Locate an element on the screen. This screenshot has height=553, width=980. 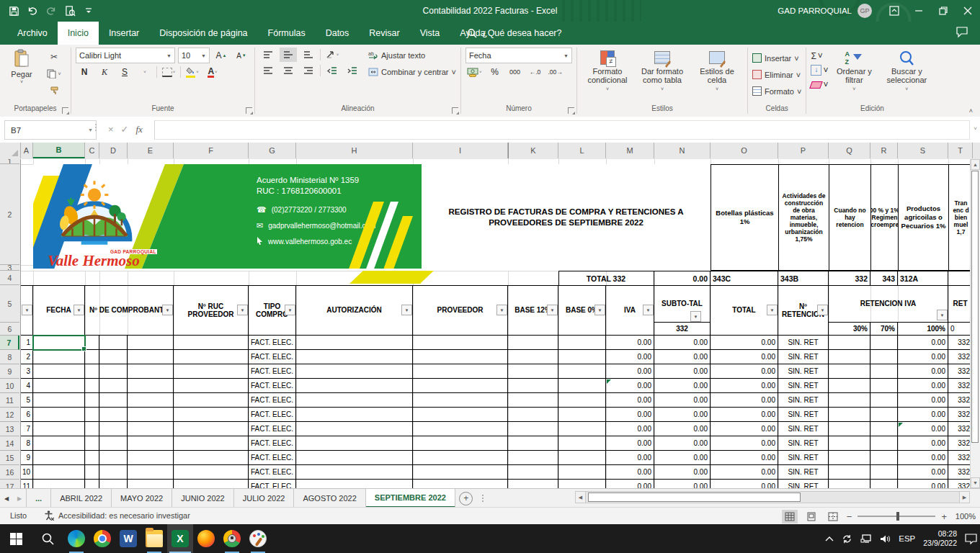
cell-M8: 0.00 is located at coordinates (630, 357).